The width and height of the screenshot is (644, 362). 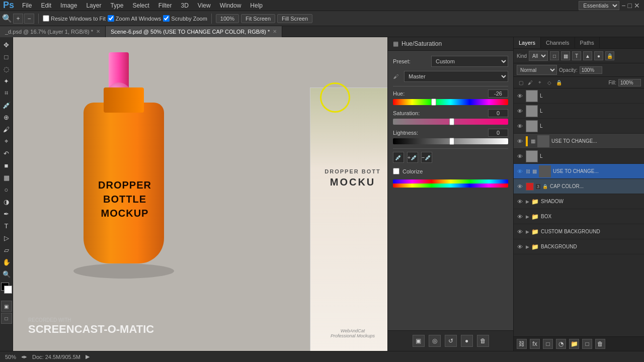 What do you see at coordinates (557, 43) in the screenshot?
I see `tab-channels: Channels` at bounding box center [557, 43].